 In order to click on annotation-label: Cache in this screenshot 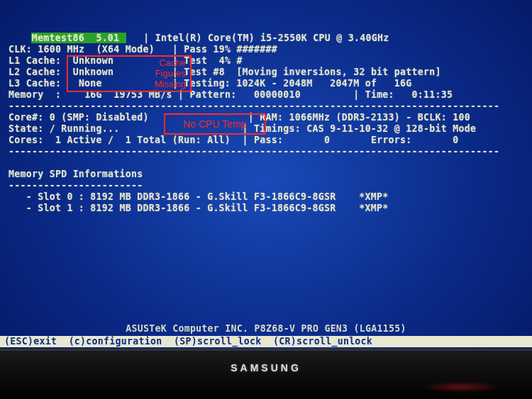, I will do `click(172, 63)`.